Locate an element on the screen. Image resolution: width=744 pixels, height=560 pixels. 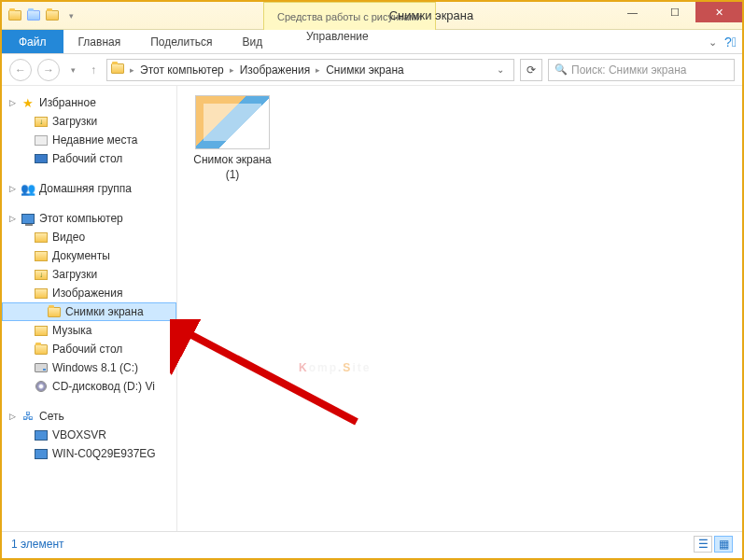
video-folder-icon is located at coordinates (41, 237).